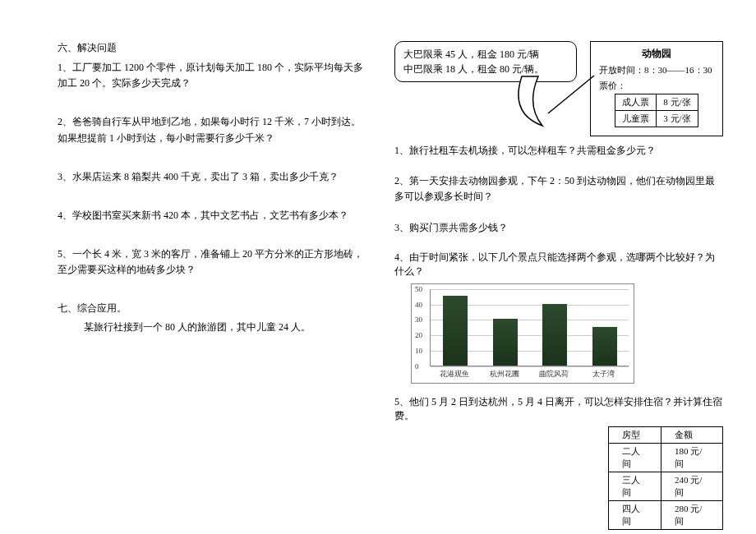  What do you see at coordinates (692, 486) in the screenshot?
I see `room-triple-price: 240 元/间` at bounding box center [692, 486].